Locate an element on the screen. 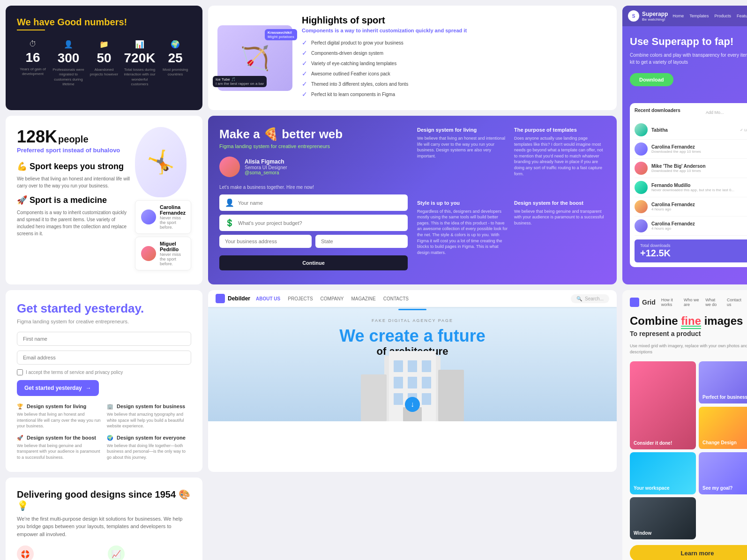 Image resolution: width=747 pixels, height=560 pixels. sport-section-2: 🚀 Sport is a medicine Components is a wa… is located at coordinates (74, 216).